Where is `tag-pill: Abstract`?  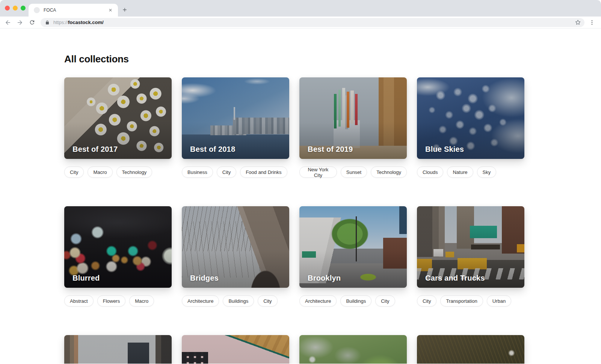
tag-pill: Abstract is located at coordinates (79, 301).